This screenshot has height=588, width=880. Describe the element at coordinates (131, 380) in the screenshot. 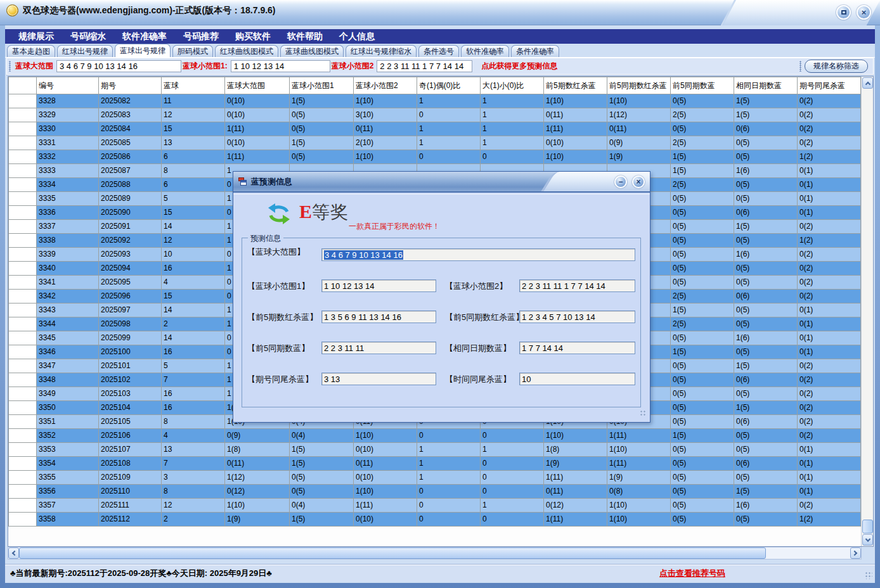

I see `cell: 2025102` at that location.